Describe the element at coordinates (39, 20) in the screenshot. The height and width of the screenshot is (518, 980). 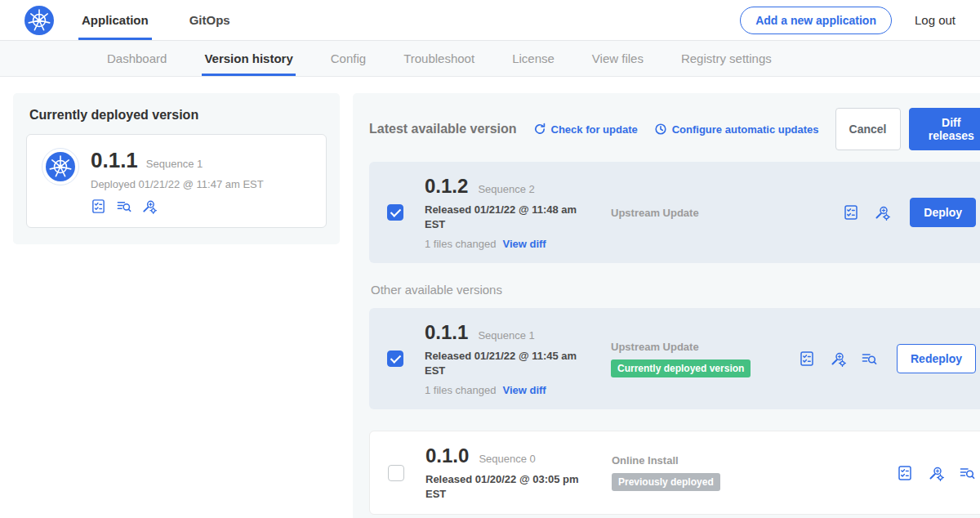
I see `app-logo` at that location.